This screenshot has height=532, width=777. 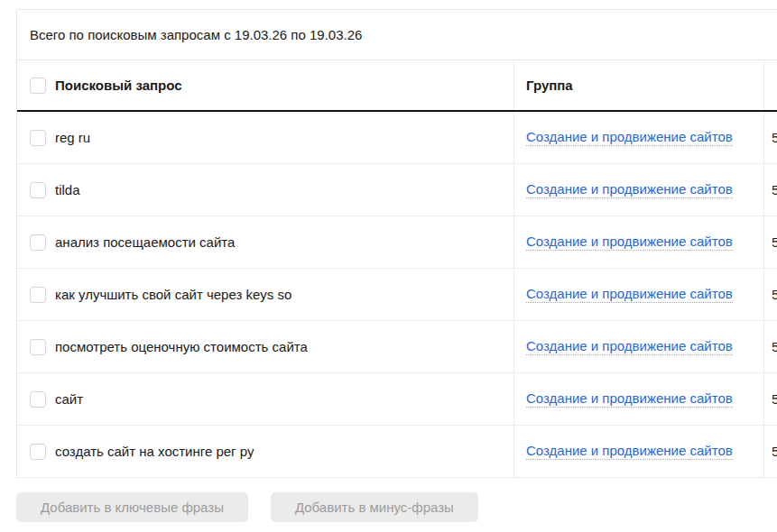 I want to click on query-text: tilda, so click(x=68, y=189).